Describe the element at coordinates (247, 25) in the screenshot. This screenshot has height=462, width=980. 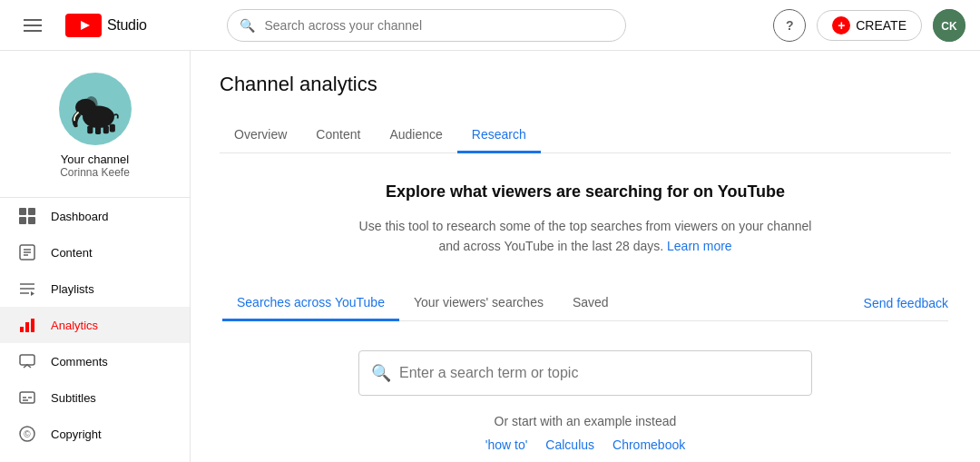
I see `search-icon: 🔍` at that location.